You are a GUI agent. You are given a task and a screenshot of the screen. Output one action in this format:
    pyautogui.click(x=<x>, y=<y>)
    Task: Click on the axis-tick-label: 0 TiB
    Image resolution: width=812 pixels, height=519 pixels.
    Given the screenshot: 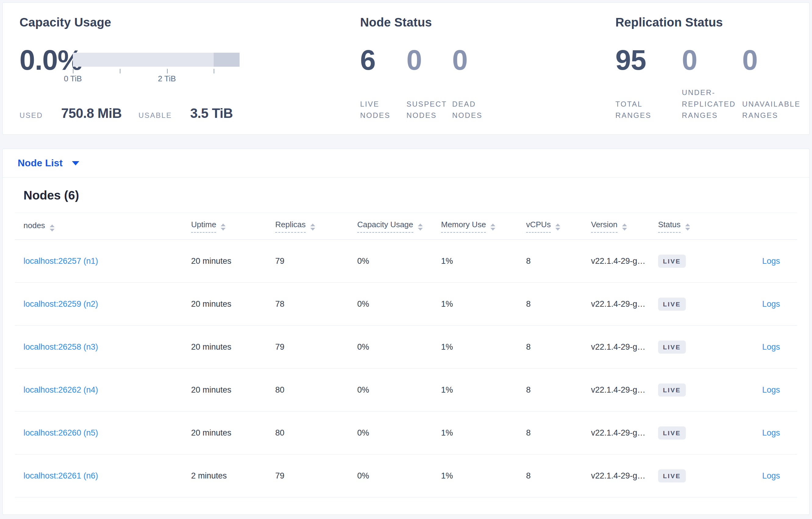 What is the action you would take?
    pyautogui.click(x=73, y=79)
    